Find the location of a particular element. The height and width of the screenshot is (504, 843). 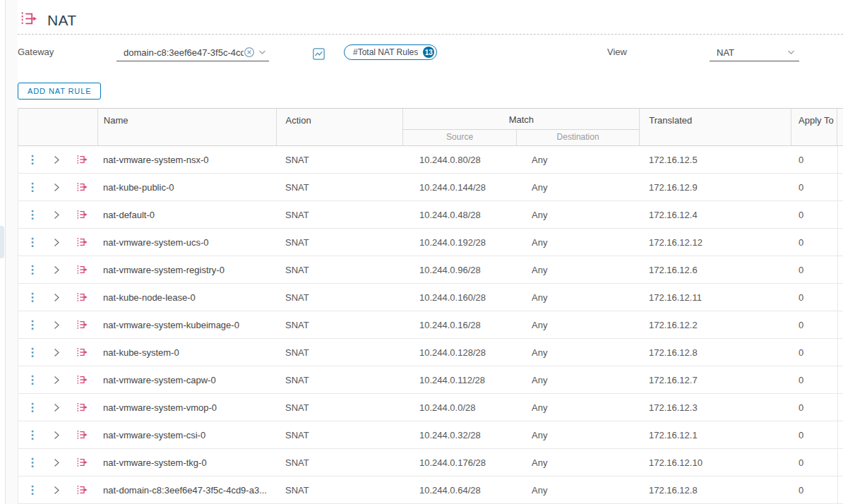

total-nat-rules-badge: #Total NAT Rules 13 is located at coordinates (390, 52).